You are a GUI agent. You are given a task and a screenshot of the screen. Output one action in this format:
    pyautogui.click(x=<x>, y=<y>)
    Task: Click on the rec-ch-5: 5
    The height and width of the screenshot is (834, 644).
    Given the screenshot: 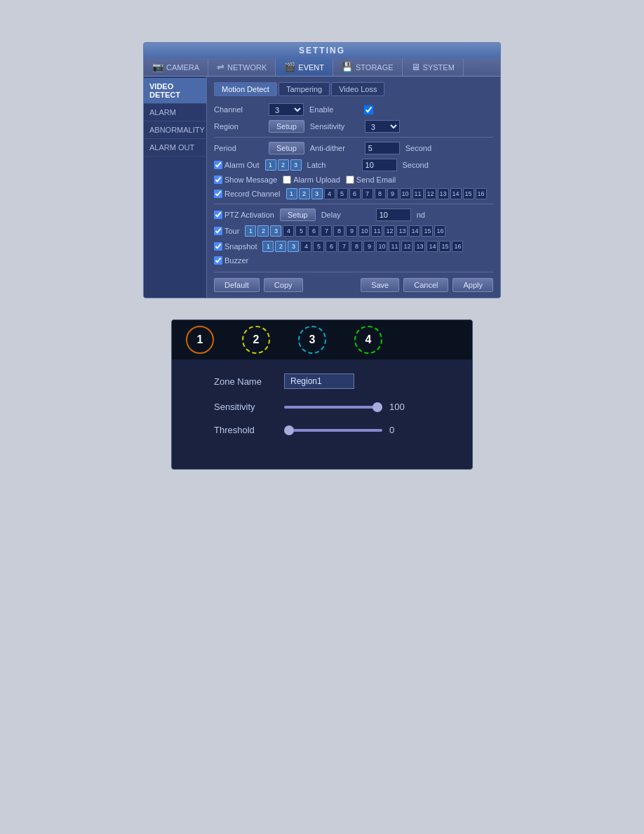 What is the action you would take?
    pyautogui.click(x=342, y=194)
    